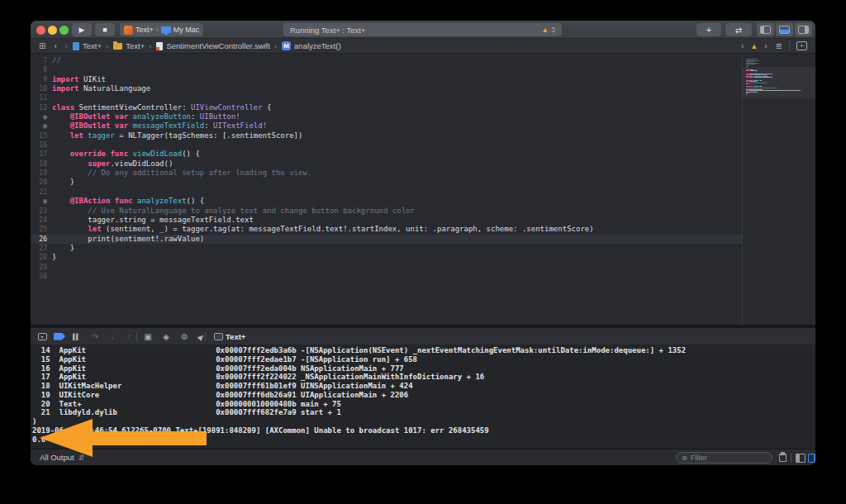 The image size is (846, 504). Describe the element at coordinates (387, 69) in the screenshot. I see `code-line: 8` at that location.